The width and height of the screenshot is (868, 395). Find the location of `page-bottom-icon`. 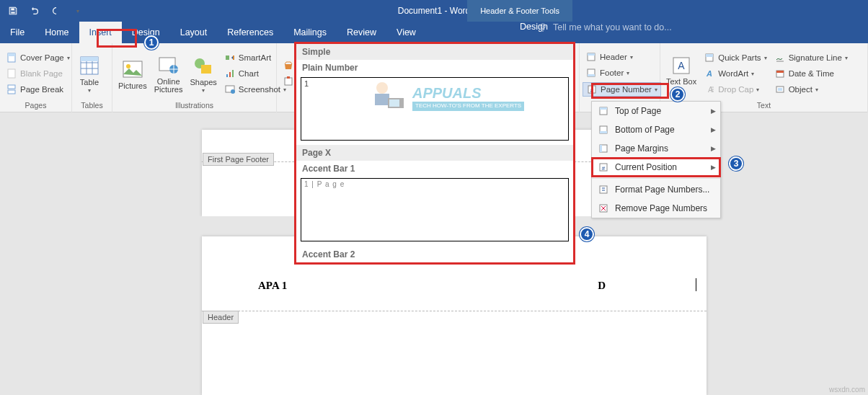

page-bottom-icon is located at coordinates (603, 130).